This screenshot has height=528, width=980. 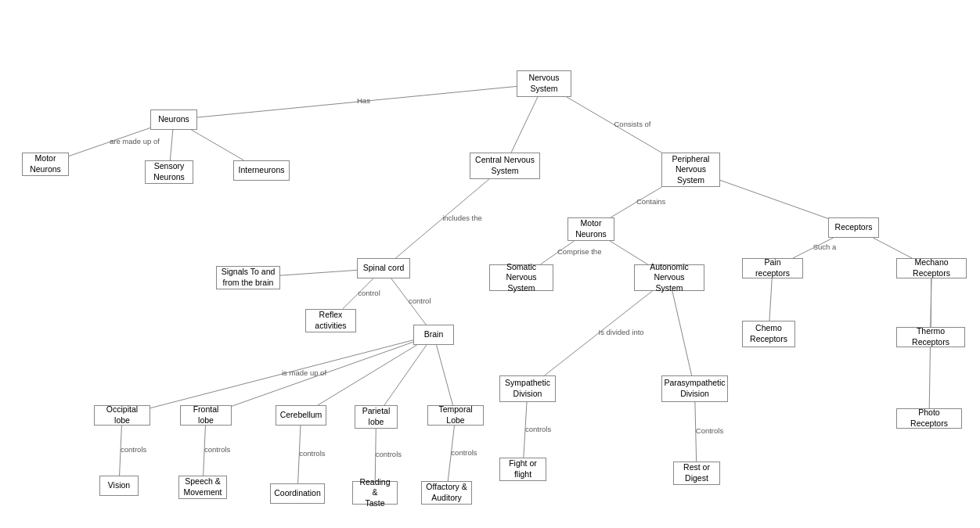 I want to click on node-cerebellum: Cerebellum, so click(x=301, y=415).